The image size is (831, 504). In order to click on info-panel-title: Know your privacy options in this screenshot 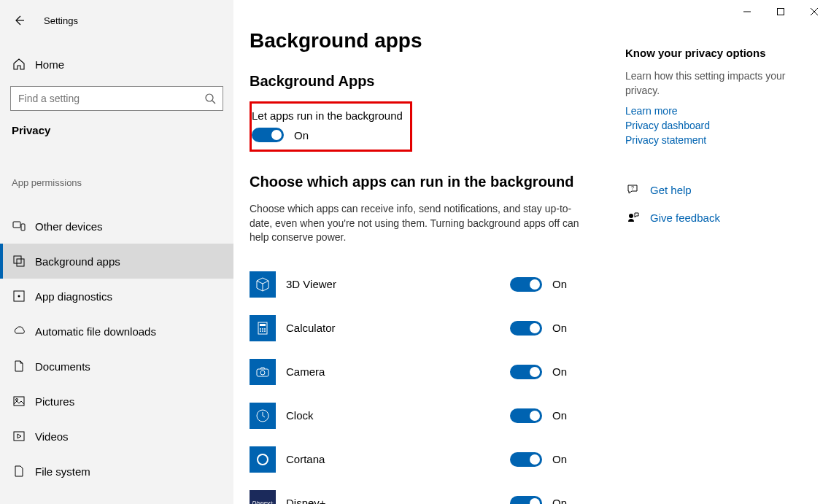, I will do `click(716, 53)`.